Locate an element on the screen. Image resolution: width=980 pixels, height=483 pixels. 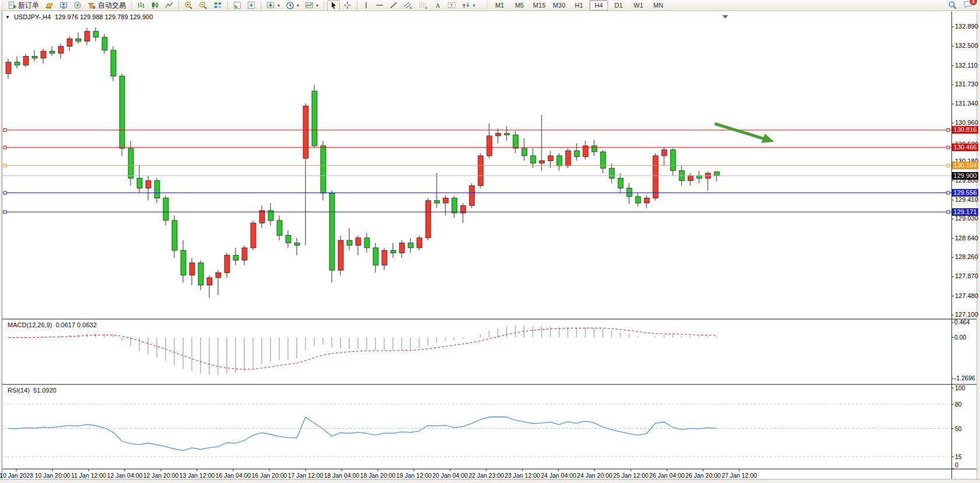
svg-text: A is located at coordinates (438, 5).